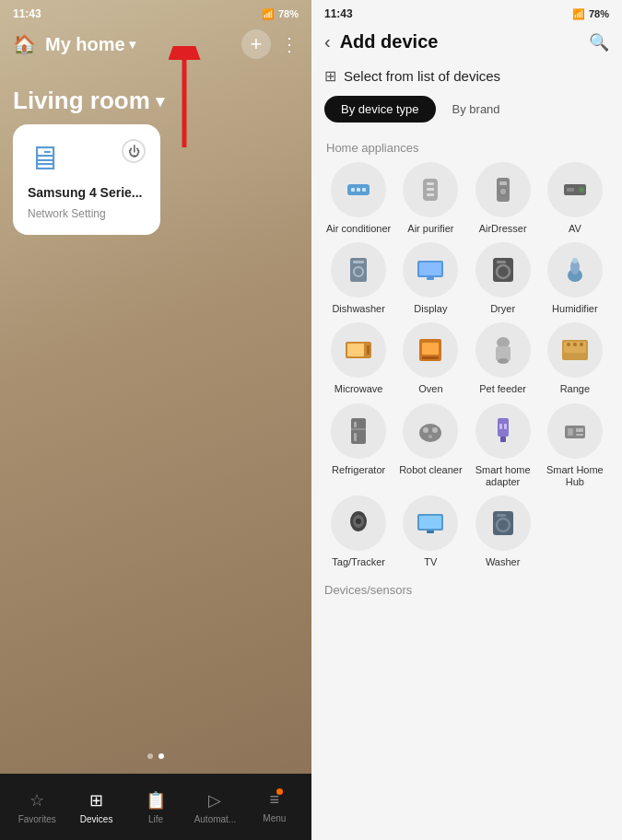 The width and height of the screenshot is (622, 840). Describe the element at coordinates (431, 470) in the screenshot. I see `device-label-robot: Robot cleaner` at that location.